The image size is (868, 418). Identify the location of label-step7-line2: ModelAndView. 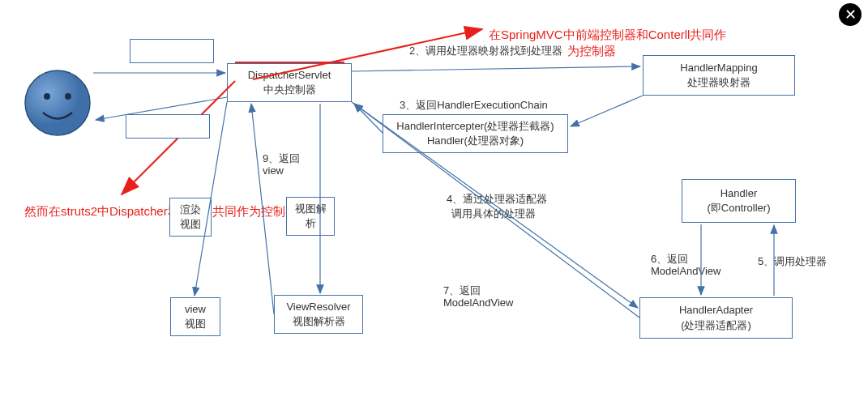
(478, 303).